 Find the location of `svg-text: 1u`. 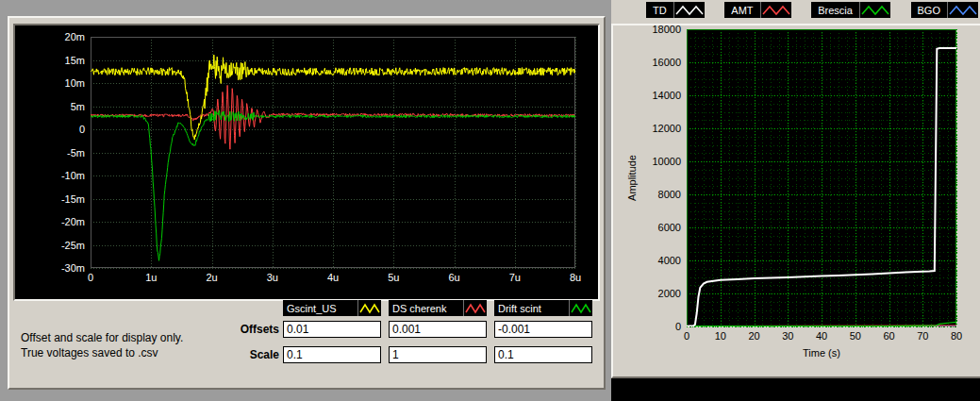

svg-text: 1u is located at coordinates (151, 277).